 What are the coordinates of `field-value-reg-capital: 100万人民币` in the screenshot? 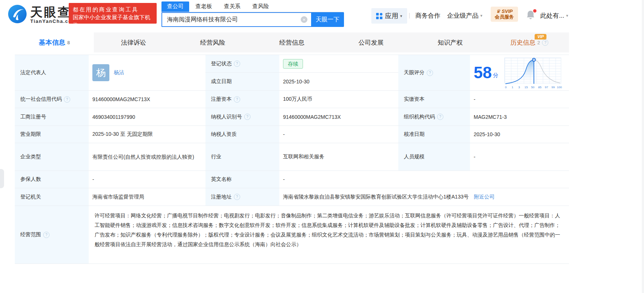 It's located at (339, 100).